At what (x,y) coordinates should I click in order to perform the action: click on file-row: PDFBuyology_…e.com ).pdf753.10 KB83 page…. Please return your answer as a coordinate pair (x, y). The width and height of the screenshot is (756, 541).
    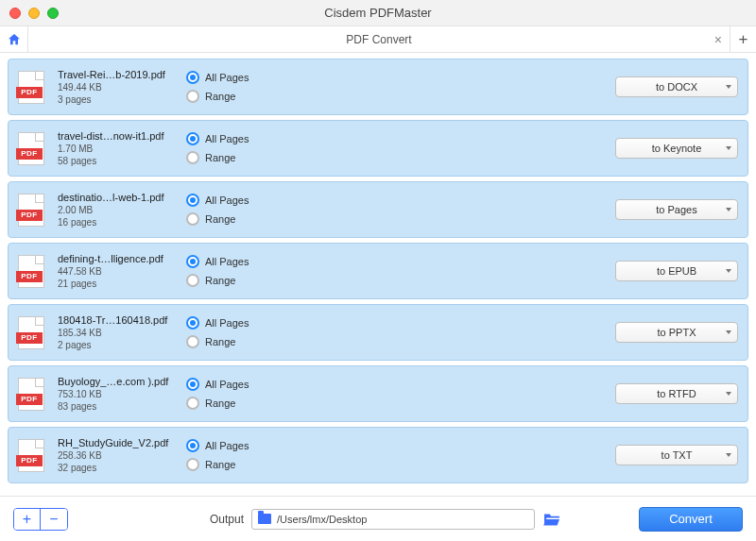
    Looking at the image, I should click on (378, 394).